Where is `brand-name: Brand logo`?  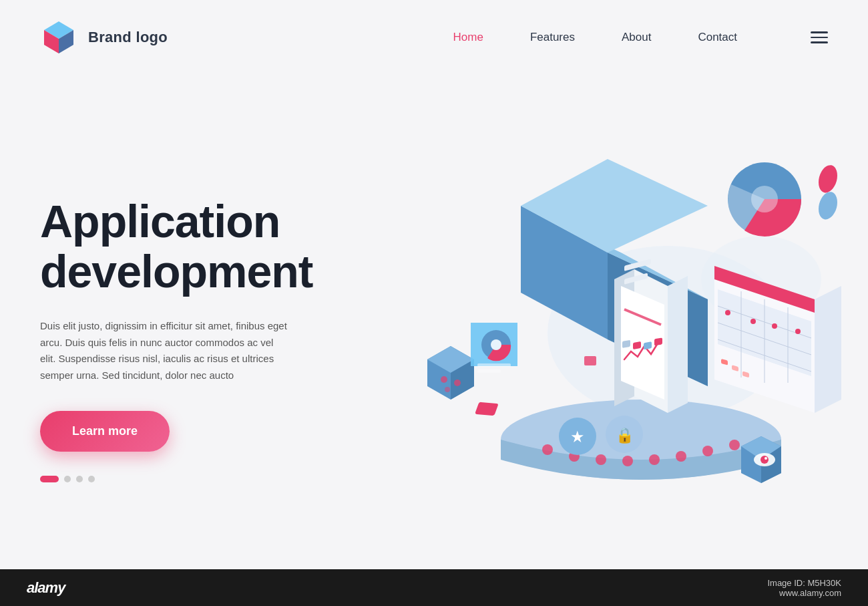
brand-name: Brand logo is located at coordinates (128, 37).